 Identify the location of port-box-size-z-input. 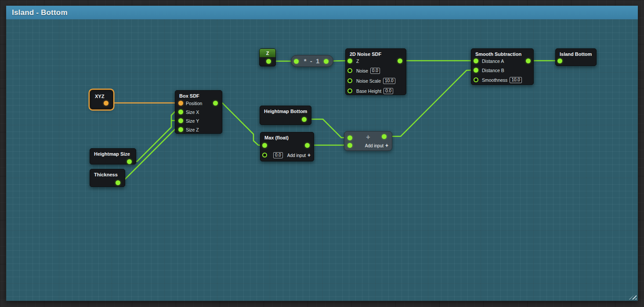
(181, 129).